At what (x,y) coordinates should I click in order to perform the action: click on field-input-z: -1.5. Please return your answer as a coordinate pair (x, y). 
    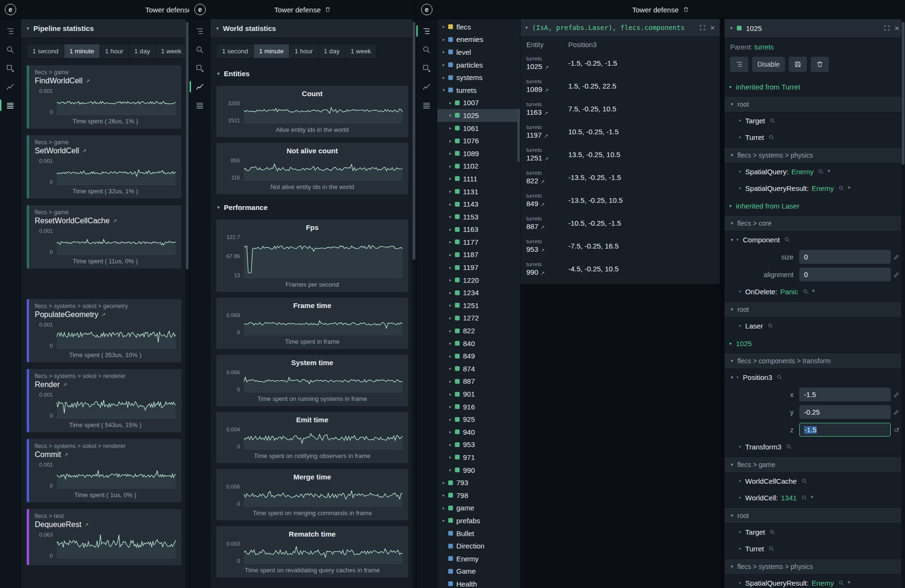
    Looking at the image, I should click on (845, 429).